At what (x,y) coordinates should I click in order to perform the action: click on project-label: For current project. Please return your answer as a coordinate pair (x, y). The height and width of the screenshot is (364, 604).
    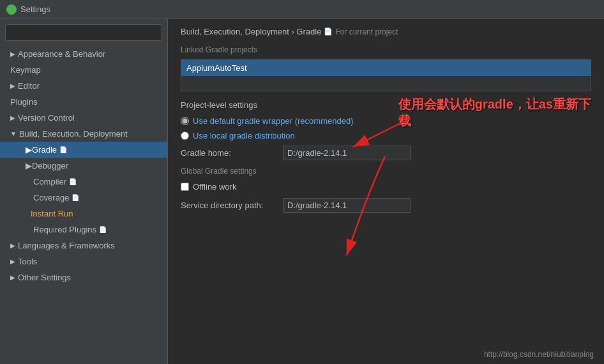
    Looking at the image, I should click on (366, 32).